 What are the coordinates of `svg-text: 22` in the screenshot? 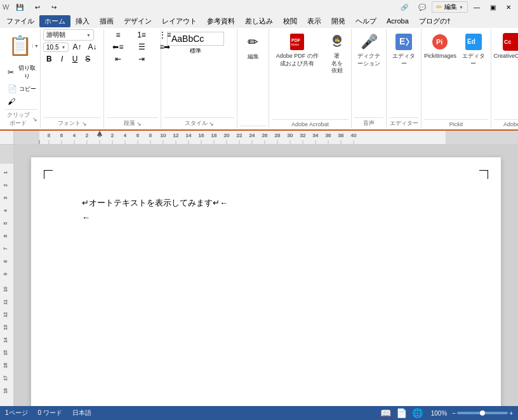 It's located at (240, 136).